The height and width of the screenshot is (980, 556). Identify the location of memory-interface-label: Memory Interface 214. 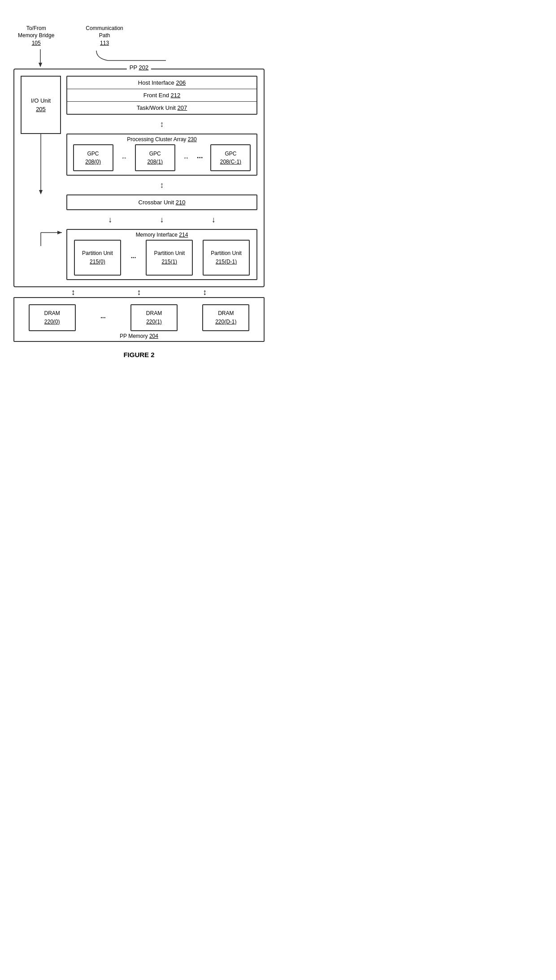
(162, 235).